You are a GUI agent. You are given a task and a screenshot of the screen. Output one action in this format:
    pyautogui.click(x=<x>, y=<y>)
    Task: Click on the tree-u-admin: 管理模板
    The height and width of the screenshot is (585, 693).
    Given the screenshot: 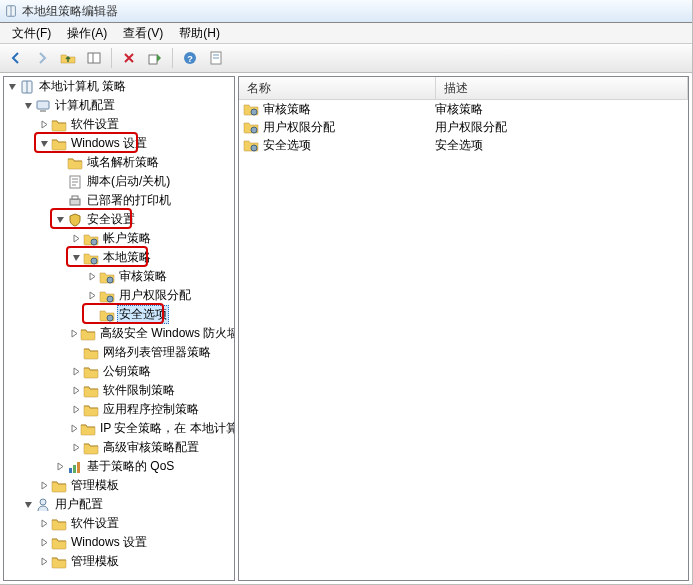 What is the action you would take?
    pyautogui.click(x=119, y=562)
    